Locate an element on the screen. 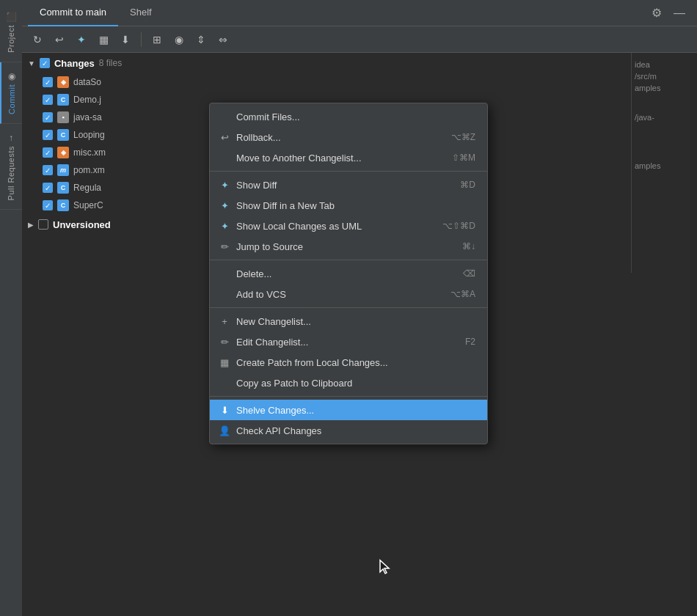 The image size is (697, 616). menu-item-delete: Delete... ⌫ is located at coordinates (348, 274).